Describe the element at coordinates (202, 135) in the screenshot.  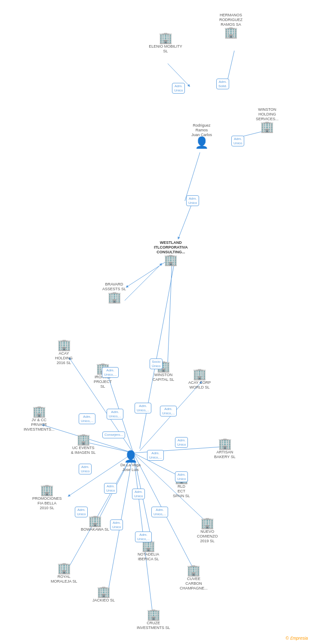
I see `node-rodriguez: RodriguezRamosJuan Carlos 👤` at that location.